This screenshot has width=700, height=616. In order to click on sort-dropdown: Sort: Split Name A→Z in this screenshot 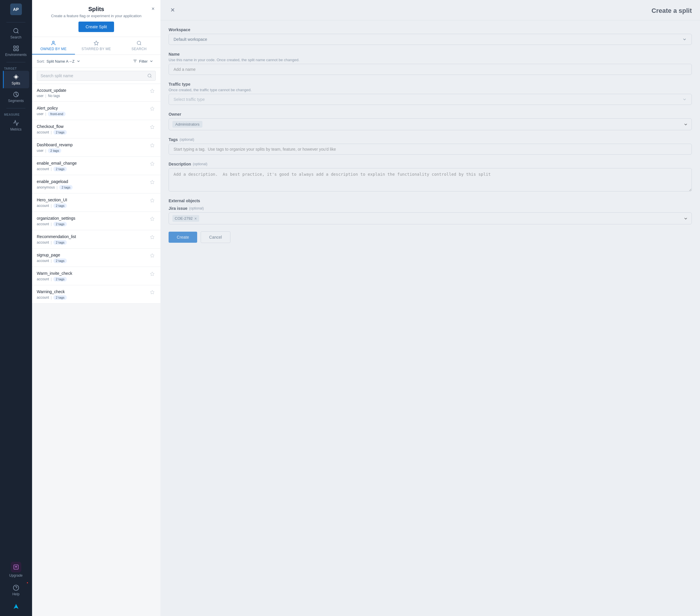, I will do `click(59, 62)`.